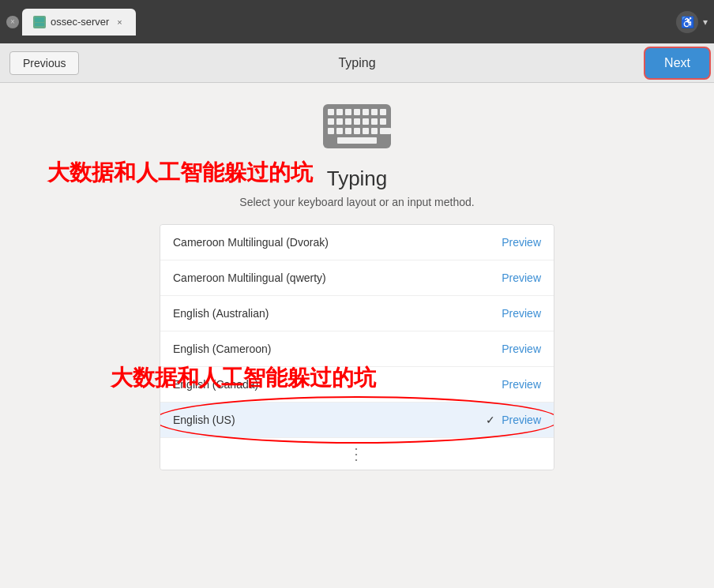 The height and width of the screenshot is (588, 714). I want to click on accessibility-button: ♿, so click(687, 22).